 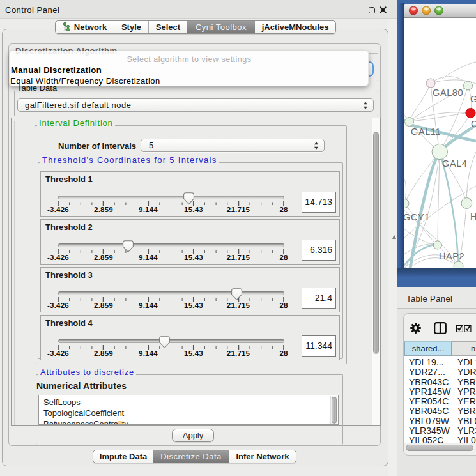 I want to click on svg-text: GAL11, so click(x=426, y=132).